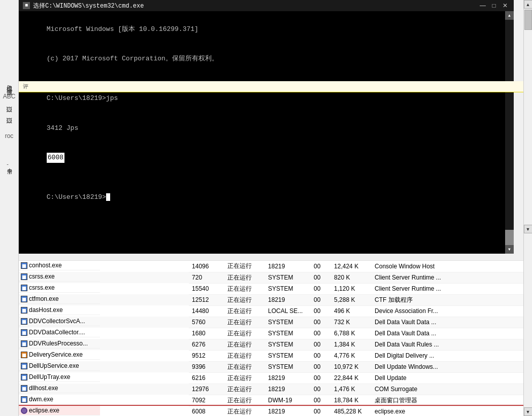  I want to click on cmd-line1: Microsoft Windows [版本 10.0.16299.371], so click(123, 29).